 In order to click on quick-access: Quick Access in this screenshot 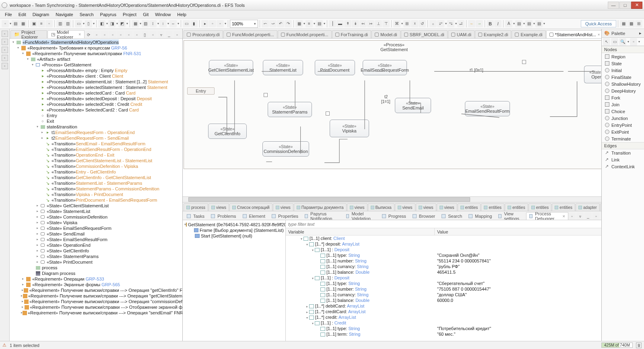, I will do `click(599, 24)`.